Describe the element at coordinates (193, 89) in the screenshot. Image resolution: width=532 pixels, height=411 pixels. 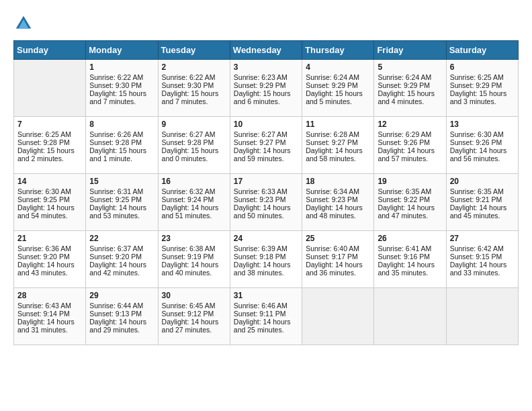
I see `calendar-cell: 2Sunrise: 6:22 AMSunset: 9:30 PMDaylight…` at that location.